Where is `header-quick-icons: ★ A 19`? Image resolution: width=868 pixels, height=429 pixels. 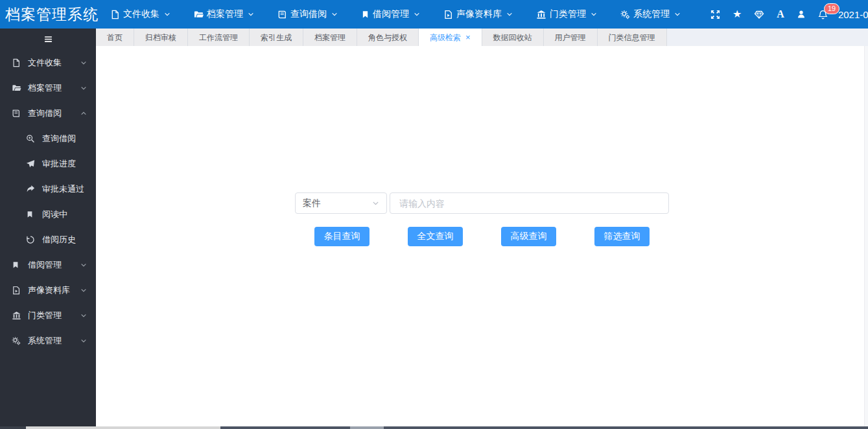 header-quick-icons: ★ A 19 is located at coordinates (769, 14).